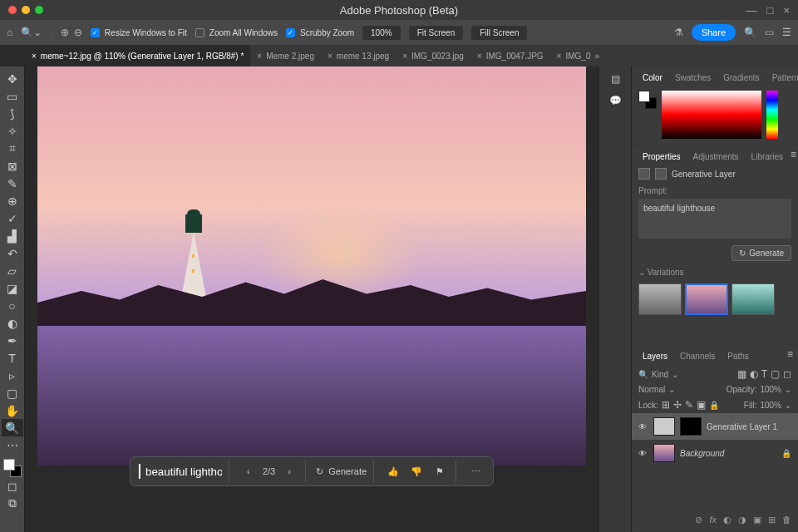  I want to click on channels-tab: Channels, so click(697, 356).